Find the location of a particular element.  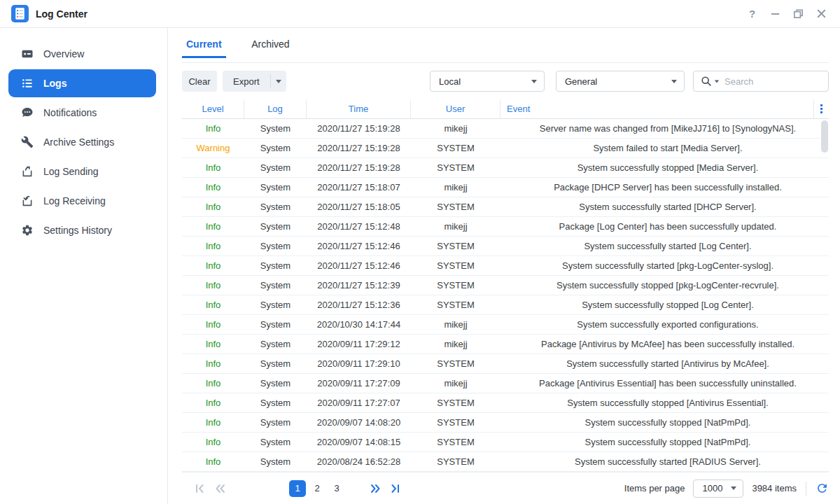

table-row: Info System 2020/10/30 14:17:44 mikejj S… is located at coordinates (505, 325).